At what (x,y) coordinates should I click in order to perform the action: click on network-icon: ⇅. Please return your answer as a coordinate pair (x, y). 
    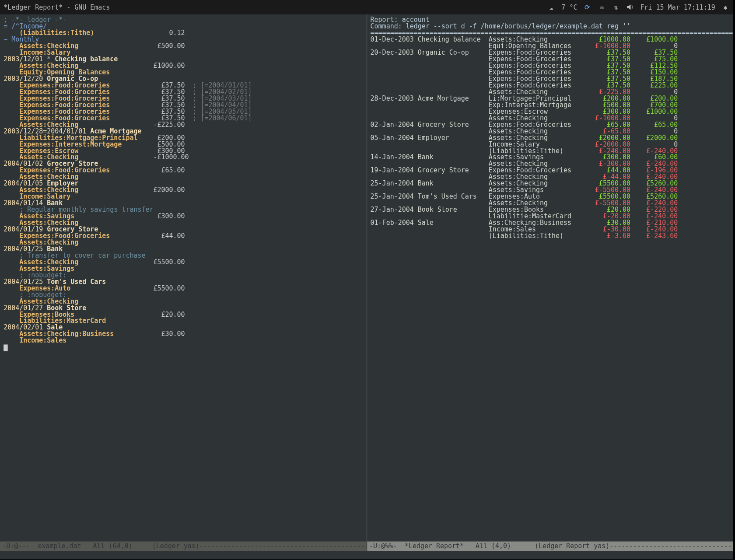
    Looking at the image, I should click on (616, 7).